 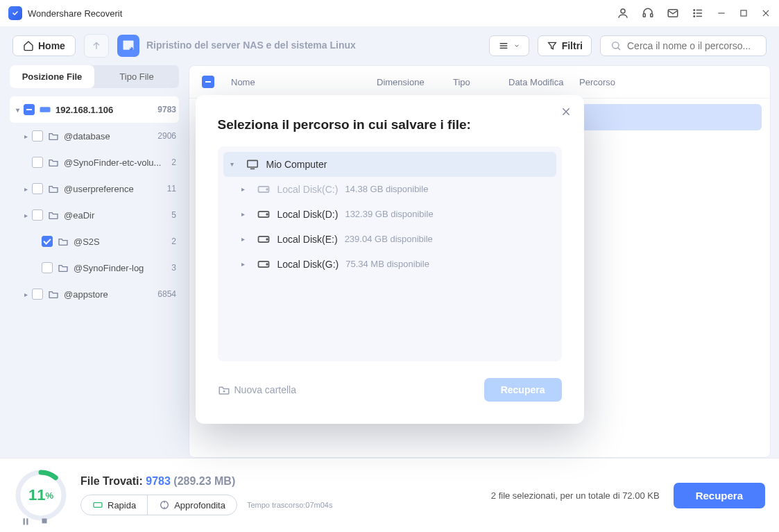 I want to click on scan-quick: Rapida, so click(x=114, y=505).